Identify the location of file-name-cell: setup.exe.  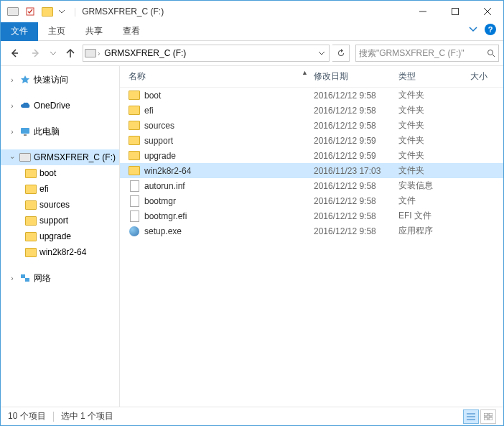
(218, 231).